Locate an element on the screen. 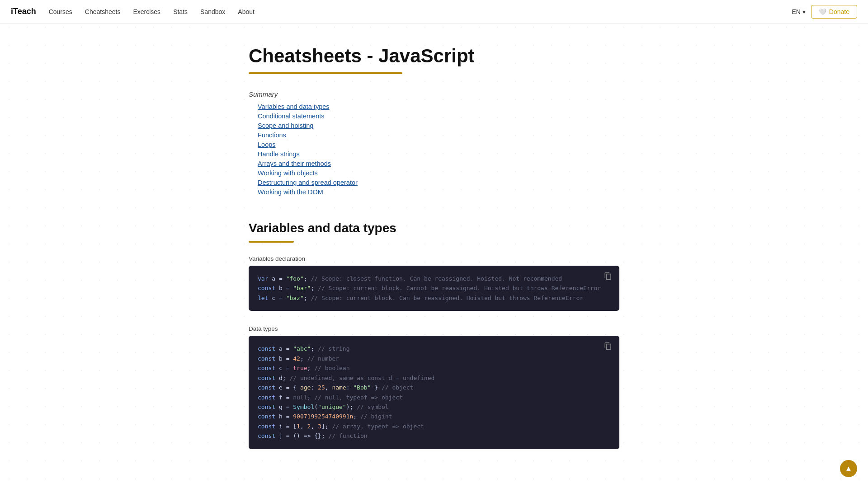  code-content-data-types: const a = "abc"; // string const b = 42;… is located at coordinates (434, 392).